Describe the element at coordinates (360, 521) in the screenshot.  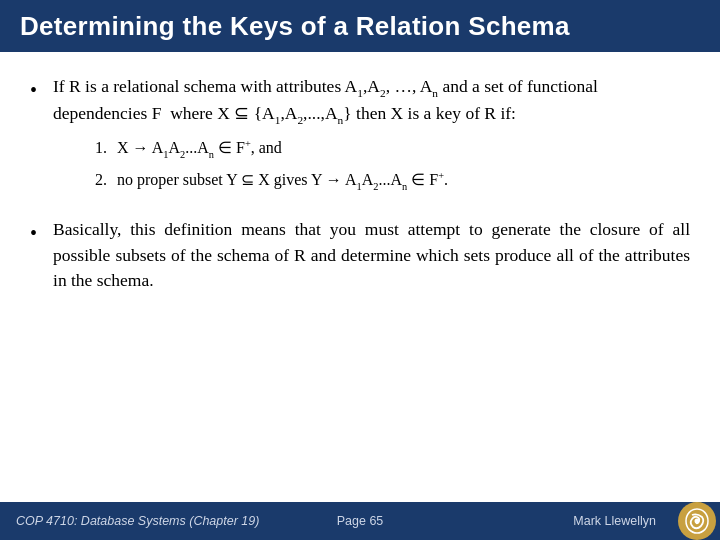
I see `footer-center: Page 65` at that location.